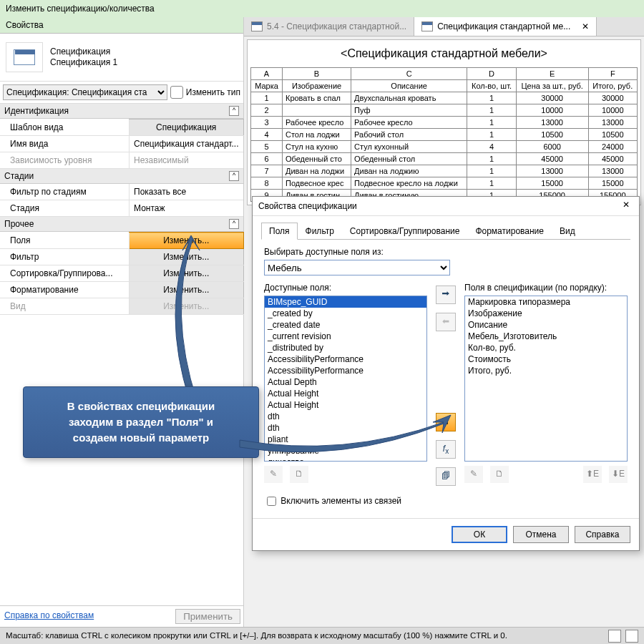 The width and height of the screenshot is (644, 644). I want to click on list-item: Изображение, so click(546, 313).